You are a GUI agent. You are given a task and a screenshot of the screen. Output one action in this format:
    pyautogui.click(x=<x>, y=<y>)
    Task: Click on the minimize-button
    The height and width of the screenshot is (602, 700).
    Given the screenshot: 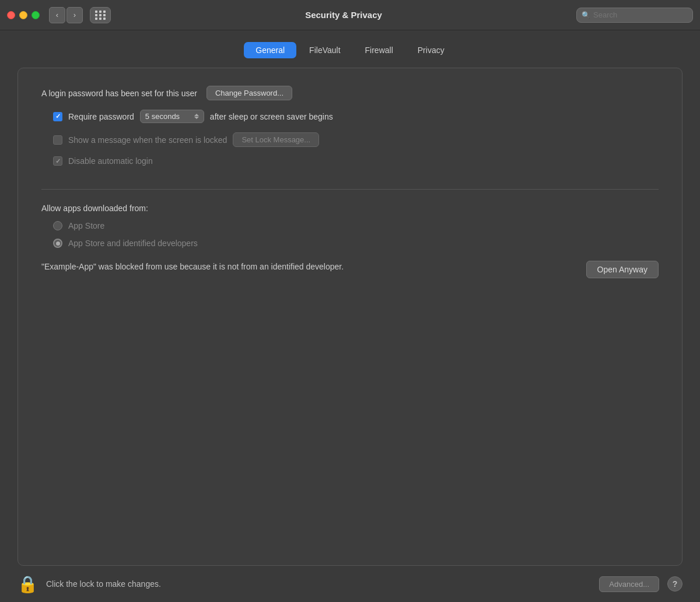 What is the action you would take?
    pyautogui.click(x=23, y=15)
    